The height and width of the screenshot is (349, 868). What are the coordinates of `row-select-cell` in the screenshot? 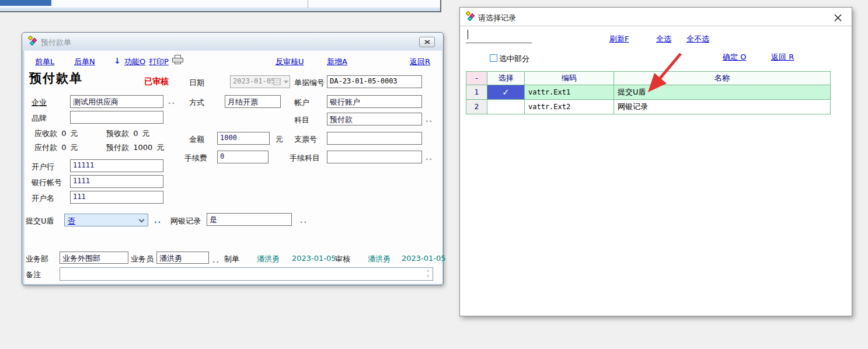 It's located at (506, 107).